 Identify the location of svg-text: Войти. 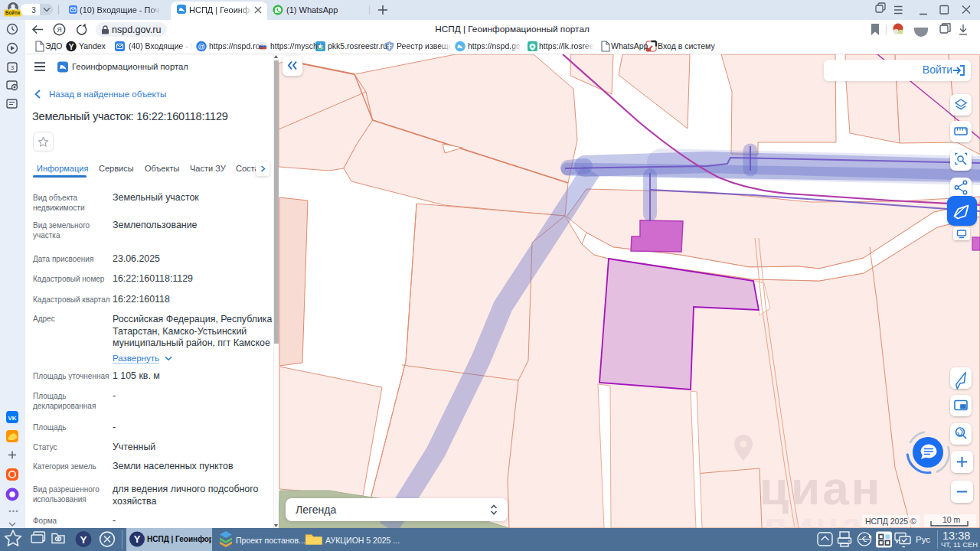
(12, 12).